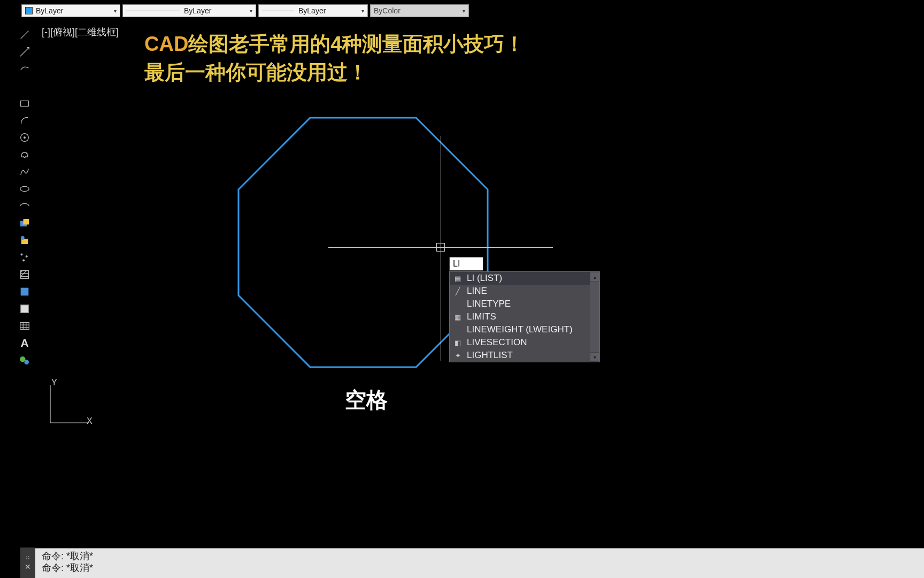 This screenshot has height=578, width=924. What do you see at coordinates (7, 289) in the screenshot?
I see `window-left-border` at bounding box center [7, 289].